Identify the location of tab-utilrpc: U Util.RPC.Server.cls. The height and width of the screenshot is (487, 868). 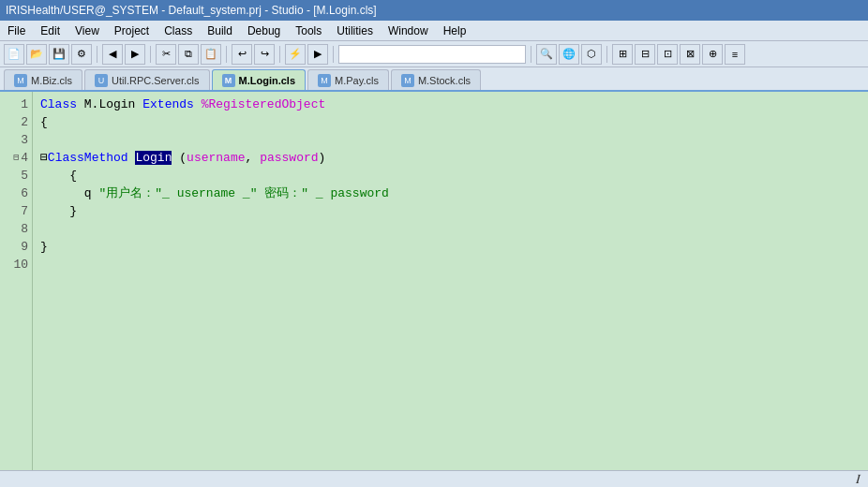
(147, 80).